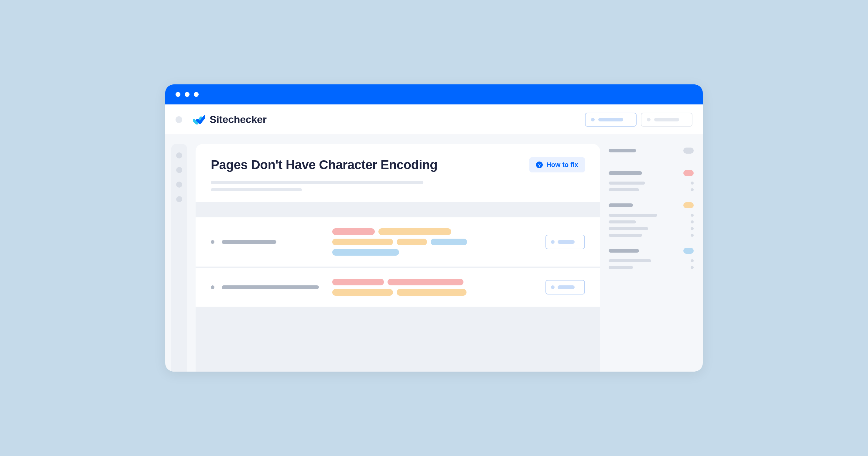 The height and width of the screenshot is (456, 868). I want to click on brand-name: Sitechecker, so click(238, 119).